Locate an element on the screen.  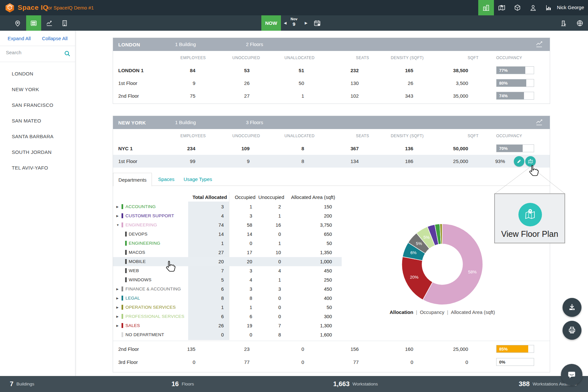
dept-row-accounting: ▶ACCOUNTING312150 is located at coordinates (227, 207).